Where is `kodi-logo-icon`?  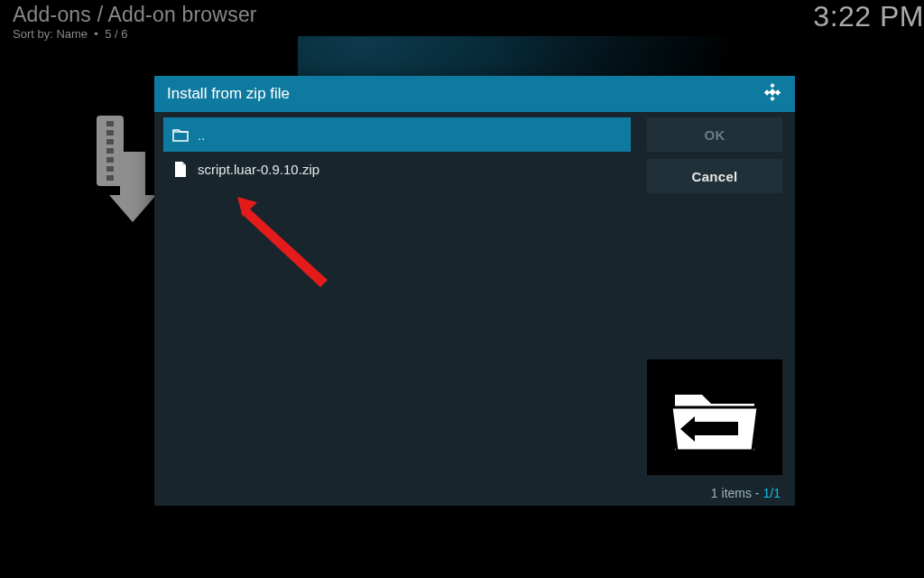 kodi-logo-icon is located at coordinates (772, 94).